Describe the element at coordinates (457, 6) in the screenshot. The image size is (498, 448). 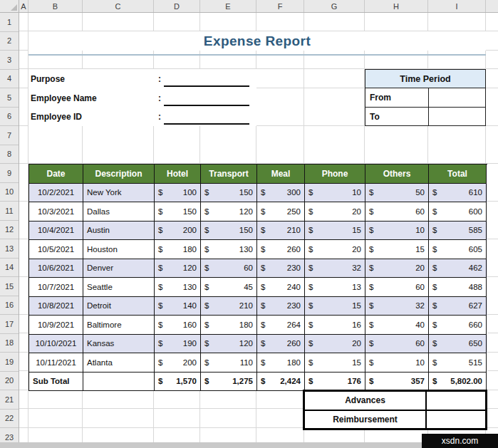
I see `column-header: I` at that location.